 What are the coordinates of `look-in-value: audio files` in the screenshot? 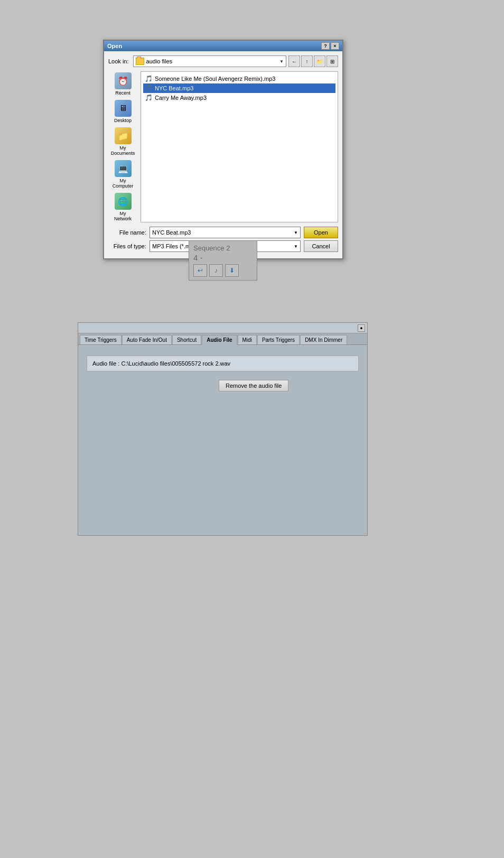 It's located at (212, 61).